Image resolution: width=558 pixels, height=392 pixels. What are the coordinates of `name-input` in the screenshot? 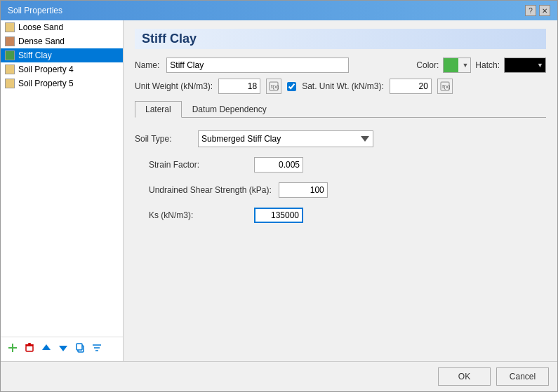 It's located at (258, 65).